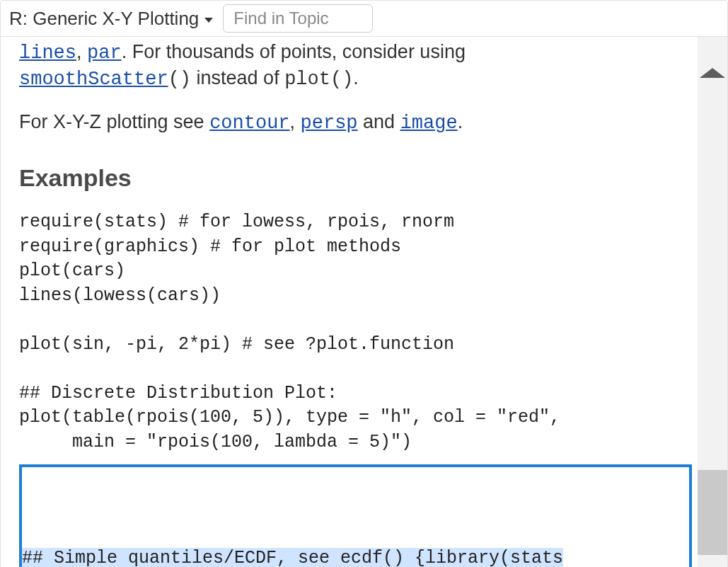 Image resolution: width=728 pixels, height=567 pixels. I want to click on selected-line-1: ## Simple quantiles/ECDF, see ecdf() {li…, so click(293, 558).